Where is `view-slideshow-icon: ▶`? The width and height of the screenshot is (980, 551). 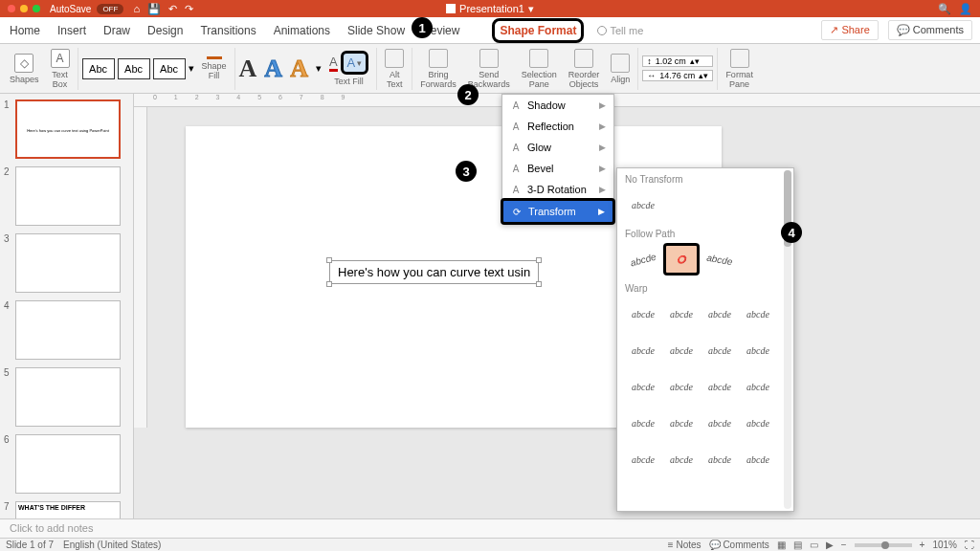 view-slideshow-icon: ▶ is located at coordinates (830, 545).